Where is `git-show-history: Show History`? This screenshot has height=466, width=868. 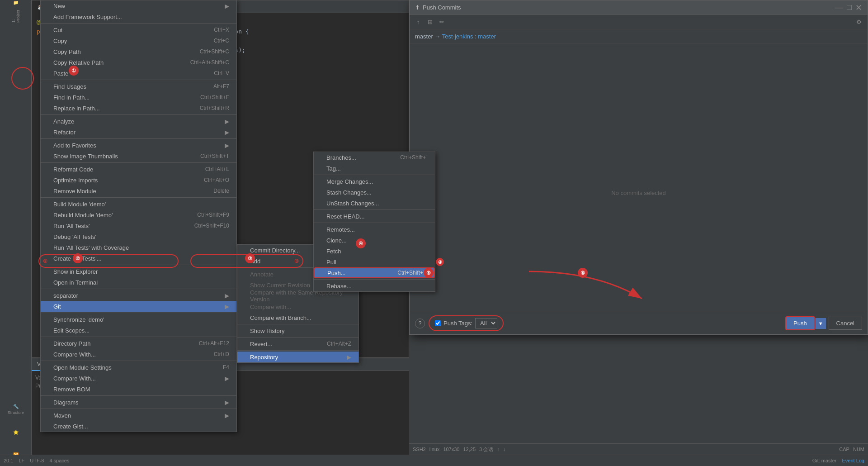 git-show-history: Show History is located at coordinates (298, 331).